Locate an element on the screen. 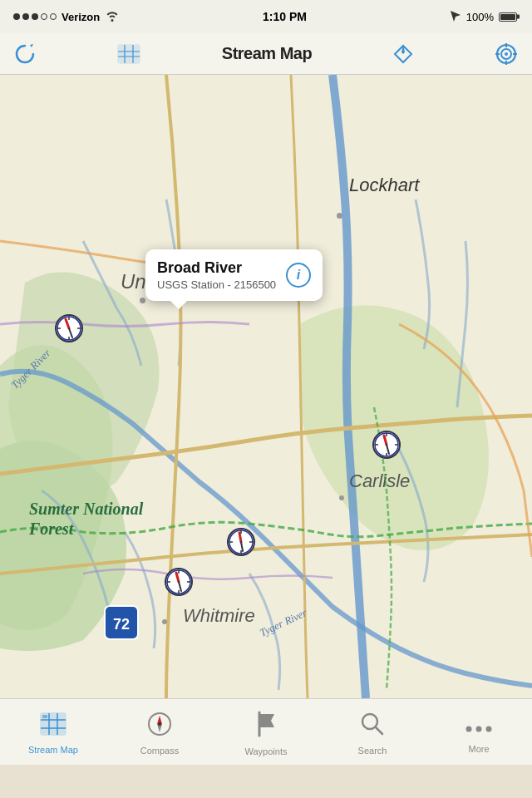  map-tab-icon is located at coordinates (53, 727).